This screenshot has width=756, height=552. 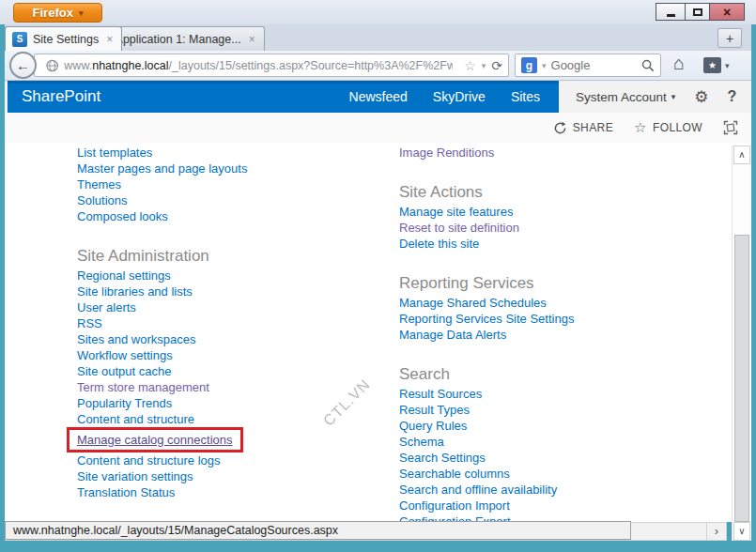 What do you see at coordinates (742, 531) in the screenshot?
I see `scroll-down-icon: ∨` at bounding box center [742, 531].